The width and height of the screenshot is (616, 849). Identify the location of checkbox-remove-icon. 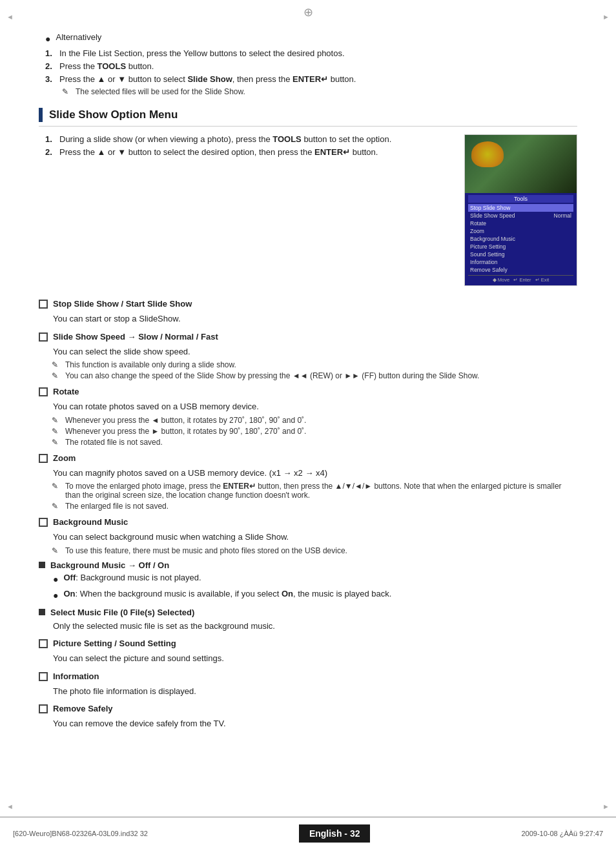
(43, 709).